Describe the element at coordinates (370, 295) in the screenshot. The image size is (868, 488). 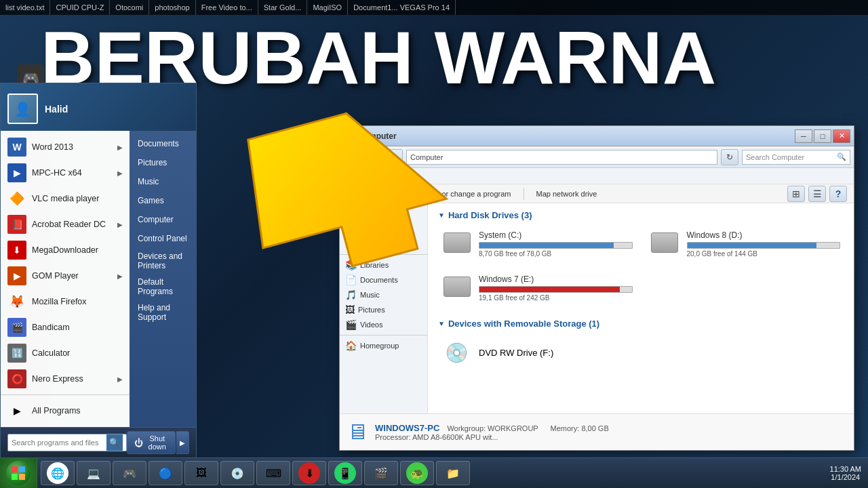
I see `nav-label: Music` at that location.